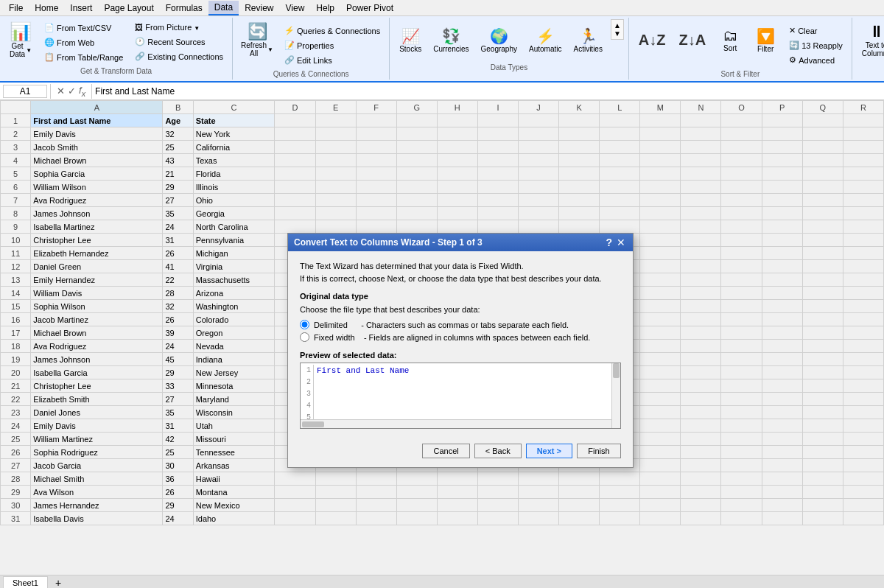  I want to click on queries-connections-button: ⚡ Queries & Connections, so click(332, 31).